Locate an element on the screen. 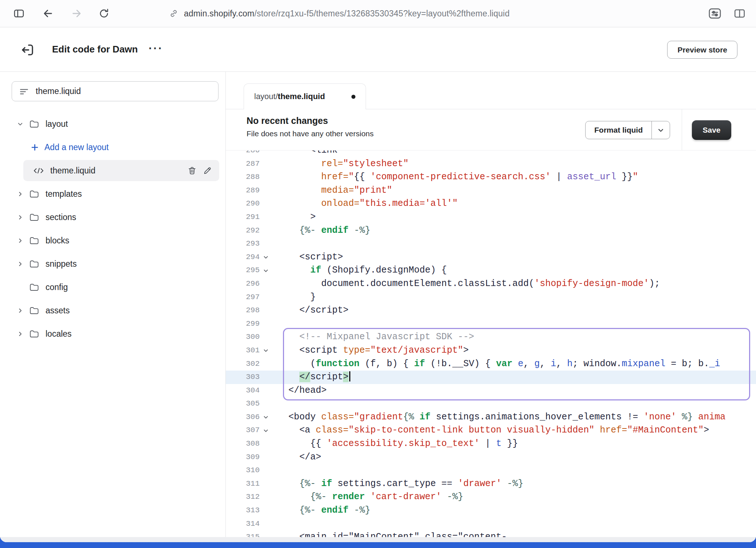 Image resolution: width=756 pixels, height=548 pixels. code-text: <main id="MainContent" class="content- is located at coordinates (514, 534).